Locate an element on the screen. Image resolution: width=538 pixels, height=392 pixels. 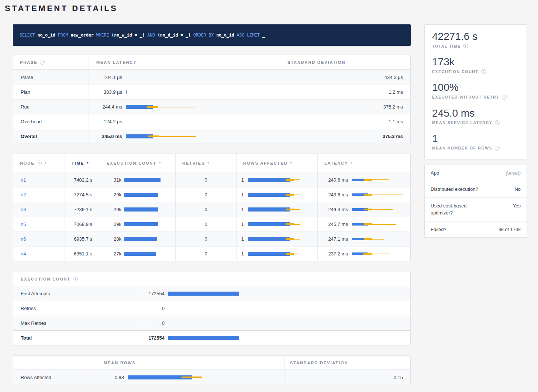
phase-column-header: PHASE is located at coordinates (51, 62).